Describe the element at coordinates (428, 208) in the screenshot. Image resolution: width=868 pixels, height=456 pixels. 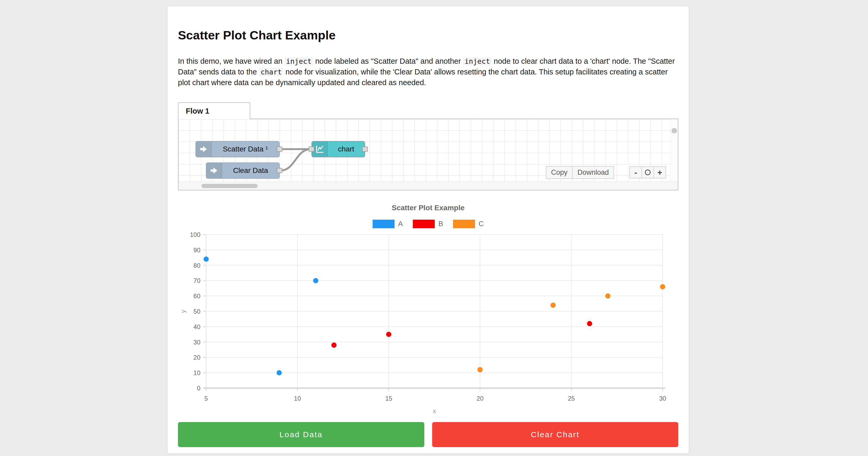
I see `chart-title: Scatter Plot Example` at that location.